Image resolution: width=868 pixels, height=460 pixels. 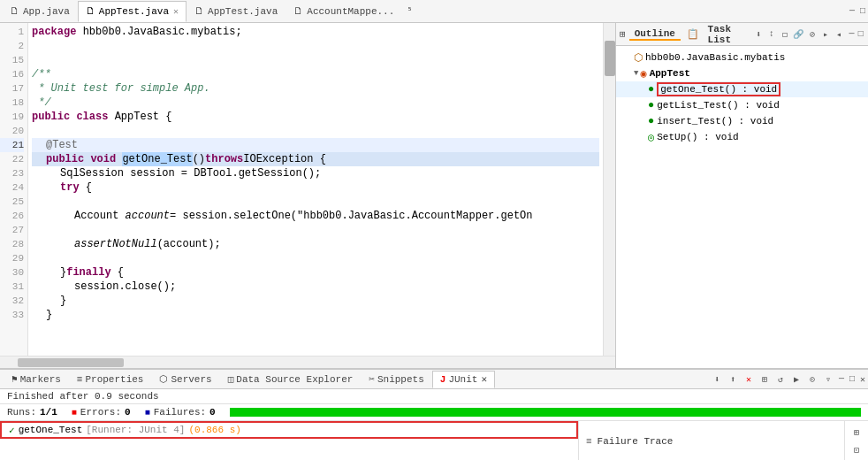 What do you see at coordinates (316, 216) in the screenshot?
I see `code-line-26: Account account = session.selectOne("hbb…` at bounding box center [316, 216].